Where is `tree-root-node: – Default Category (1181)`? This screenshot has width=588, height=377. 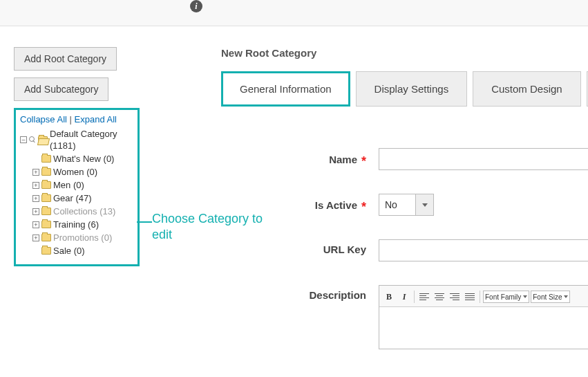 tree-root-node: – Default Category (1181) is located at coordinates (76, 140).